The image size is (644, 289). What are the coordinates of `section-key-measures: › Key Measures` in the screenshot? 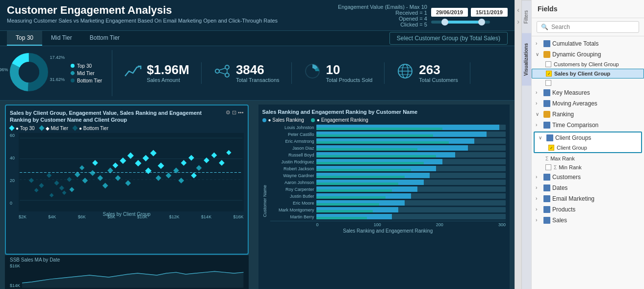 It's located at (588, 93).